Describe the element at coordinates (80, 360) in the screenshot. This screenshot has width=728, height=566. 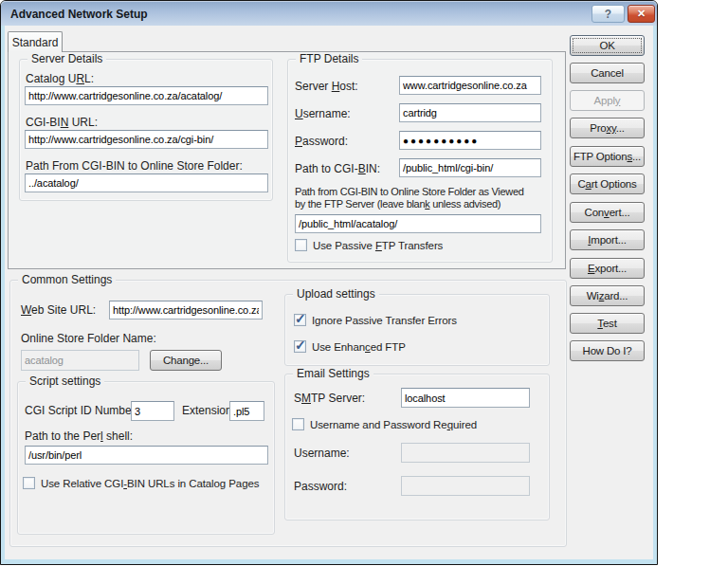
I see `folder-name-input` at that location.